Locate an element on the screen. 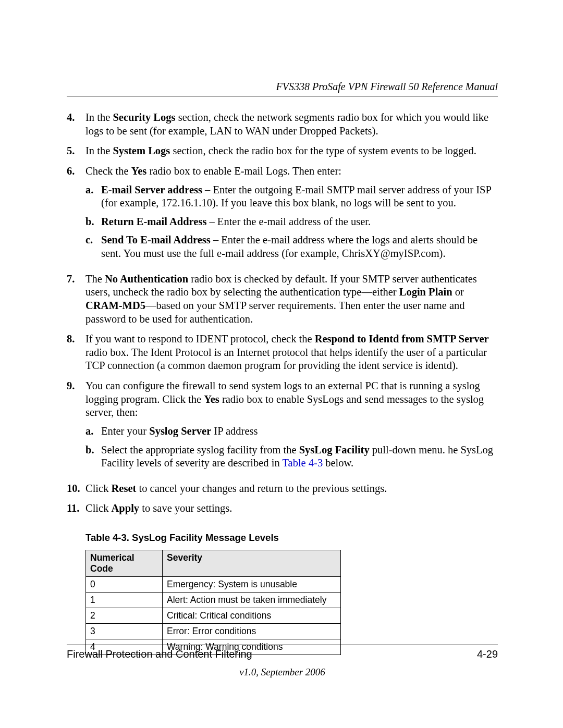 This screenshot has height=728, width=563. footer-section-title: Firewall Protection and Content Filterin… is located at coordinates (160, 655).